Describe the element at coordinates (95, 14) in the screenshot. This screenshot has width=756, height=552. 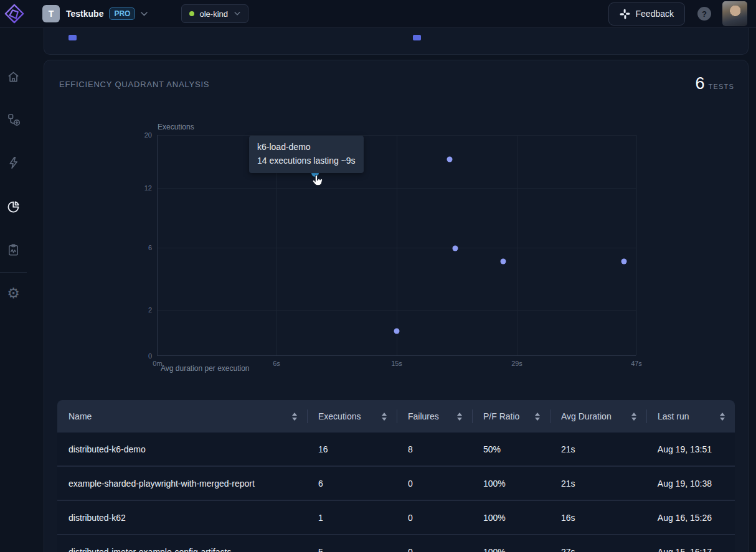
I see `org-switcher: T Testkube PRO` at that location.